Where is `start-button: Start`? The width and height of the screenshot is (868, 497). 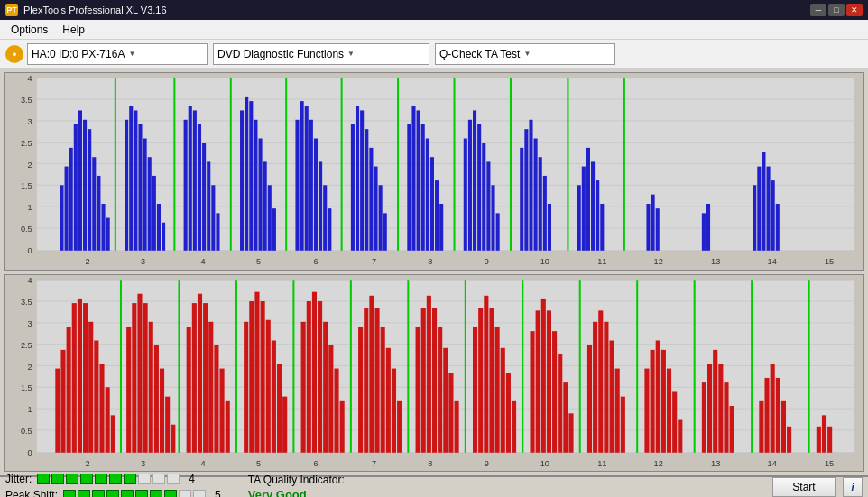
start-button: Start is located at coordinates (804, 487).